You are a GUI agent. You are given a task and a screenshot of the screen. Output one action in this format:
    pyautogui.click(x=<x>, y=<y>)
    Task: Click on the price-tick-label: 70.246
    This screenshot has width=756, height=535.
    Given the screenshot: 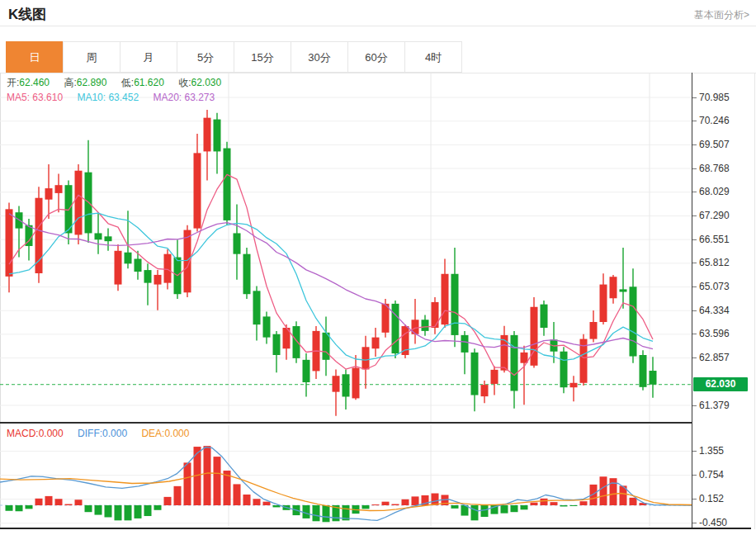 What is the action you would take?
    pyautogui.click(x=715, y=121)
    